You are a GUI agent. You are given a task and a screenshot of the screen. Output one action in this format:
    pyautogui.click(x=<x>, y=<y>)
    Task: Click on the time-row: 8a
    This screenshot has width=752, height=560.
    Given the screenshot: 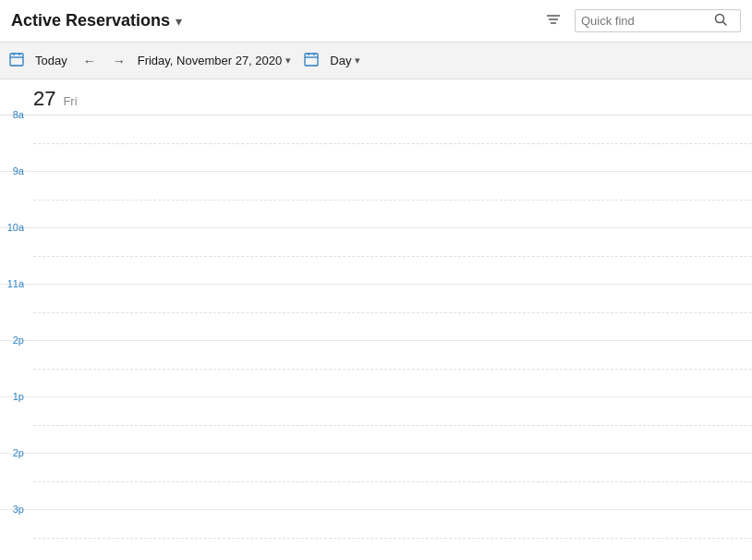 What is the action you would take?
    pyautogui.click(x=376, y=144)
    